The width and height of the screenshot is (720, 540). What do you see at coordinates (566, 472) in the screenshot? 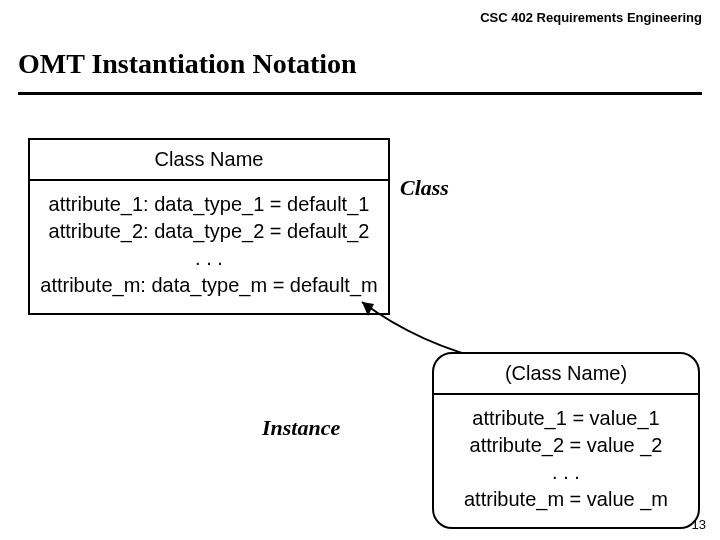
I see `instance-attr-ellipsis: . . .` at bounding box center [566, 472].